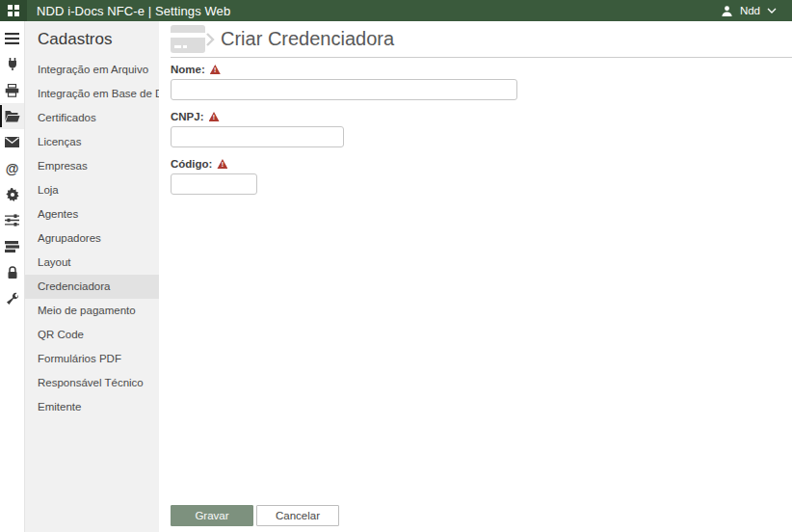  What do you see at coordinates (12, 168) in the screenshot?
I see `at-sign-icon: @` at bounding box center [12, 168].